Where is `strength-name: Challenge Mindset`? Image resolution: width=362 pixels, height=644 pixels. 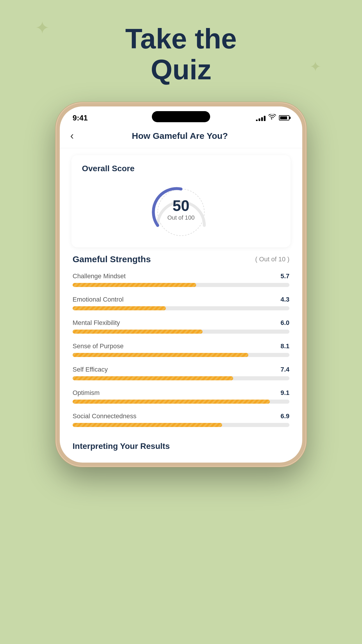
strength-name: Challenge Mindset is located at coordinates (99, 276).